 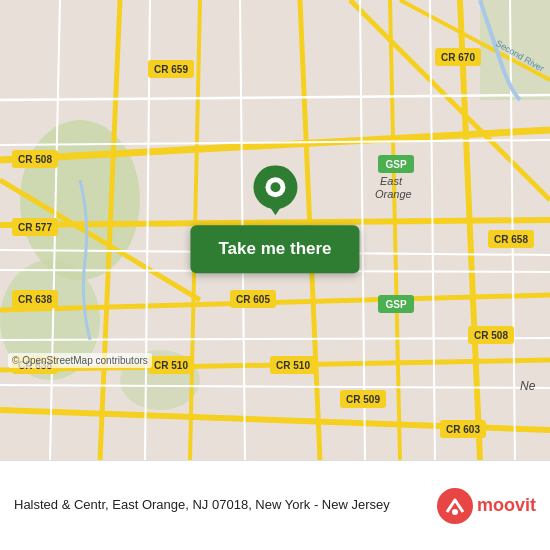 I want to click on address-line: Halsted & Centr, East Orange, NJ 07018, …, so click(x=220, y=505).